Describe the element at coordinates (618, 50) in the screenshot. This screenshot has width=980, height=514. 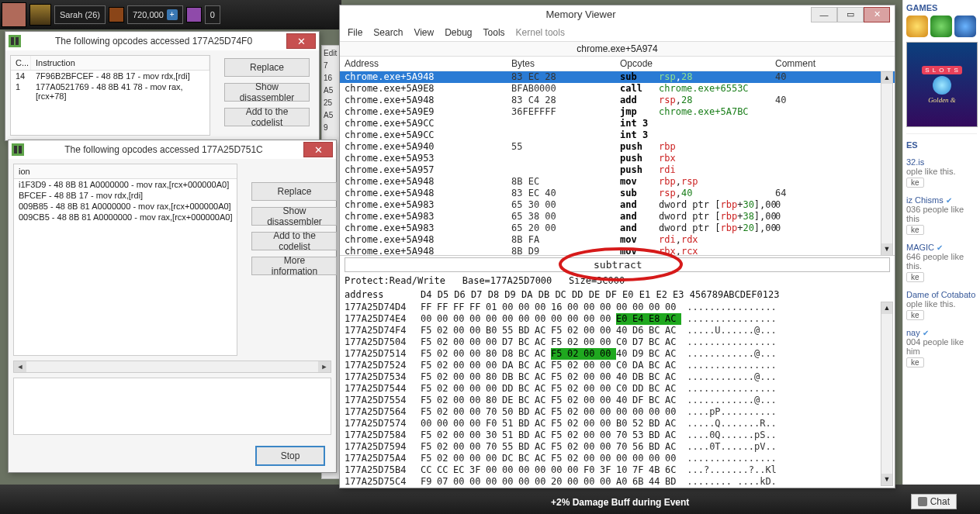
I see `context-address: chrome.exe+5A974` at that location.